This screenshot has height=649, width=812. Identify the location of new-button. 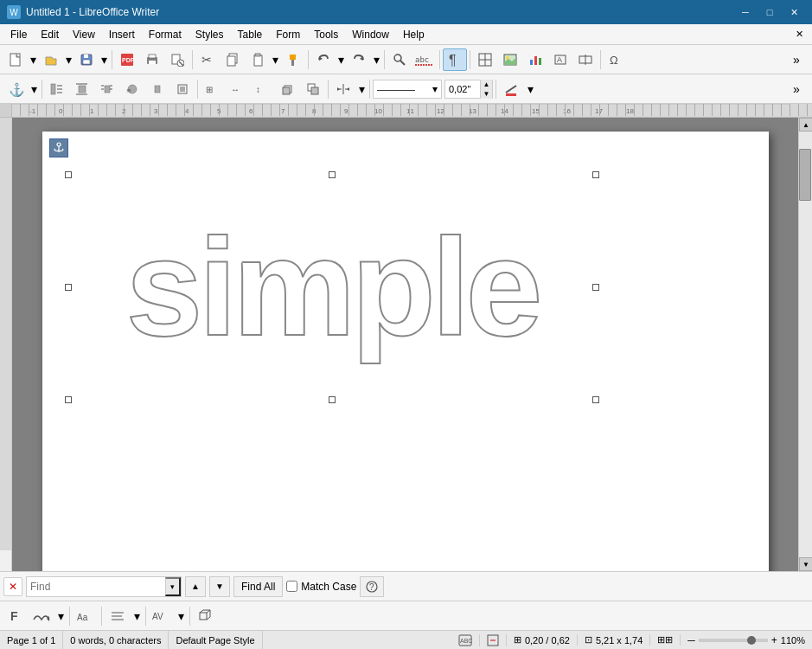
(16, 60).